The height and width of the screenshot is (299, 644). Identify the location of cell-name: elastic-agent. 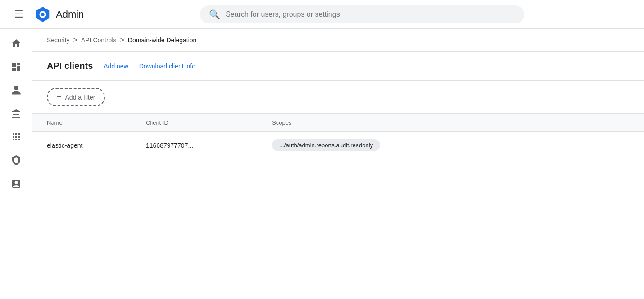
(96, 145).